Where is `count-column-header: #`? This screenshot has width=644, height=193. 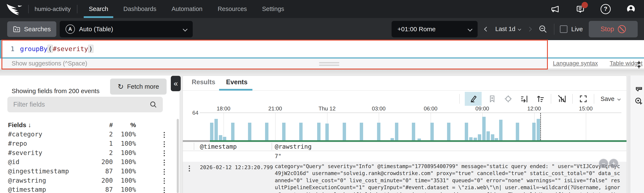
count-column-header: # is located at coordinates (107, 125).